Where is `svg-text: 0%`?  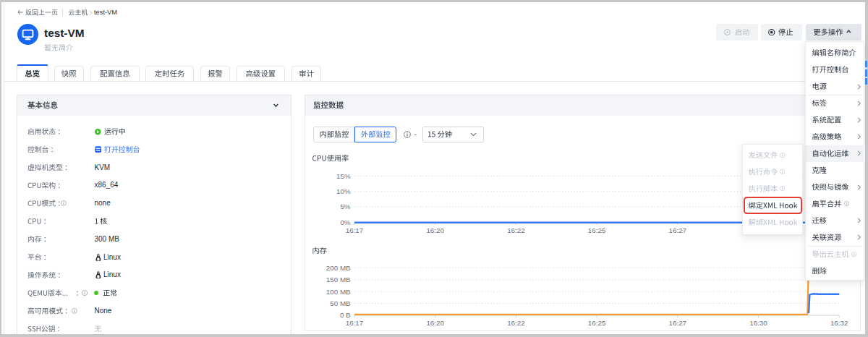 svg-text: 0% is located at coordinates (345, 223).